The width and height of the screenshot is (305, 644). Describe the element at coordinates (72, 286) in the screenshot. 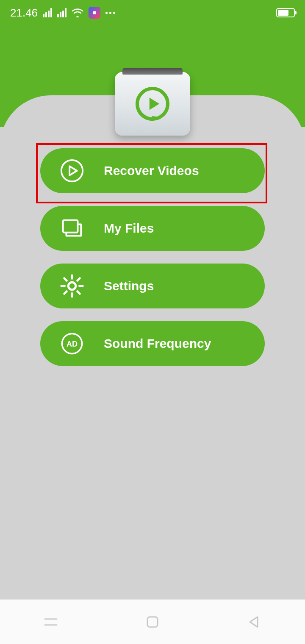

I see `gear-icon` at that location.